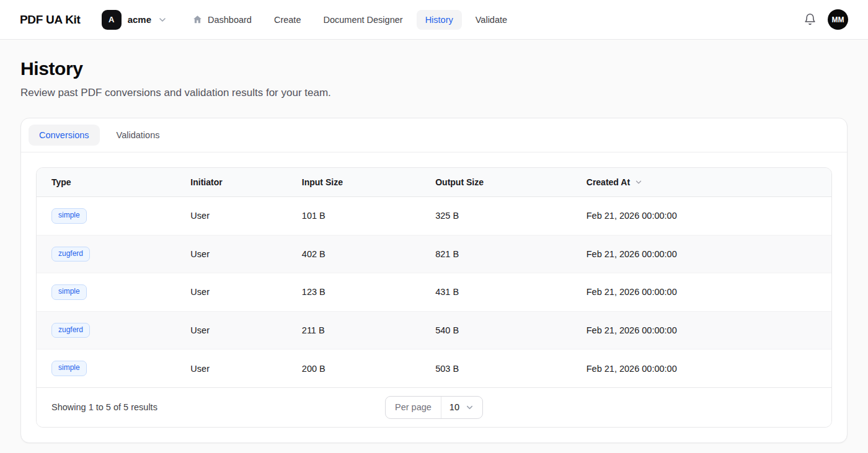 The image size is (868, 453). What do you see at coordinates (434, 254) in the screenshot?
I see `table-row: zugferd User 402 B 821 B Feb 21, 2026 00…` at bounding box center [434, 254].